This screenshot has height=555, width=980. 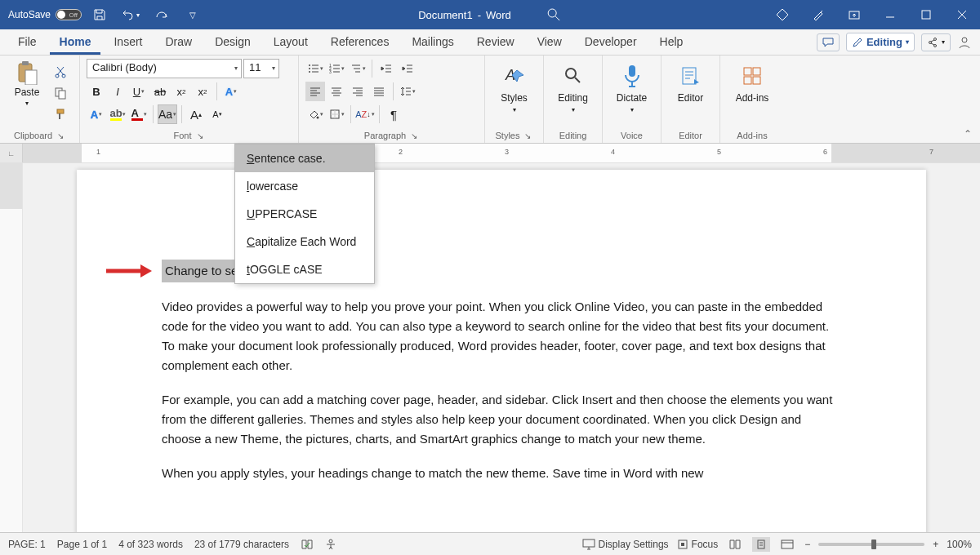 What do you see at coordinates (315, 69) in the screenshot?
I see `bullets-button` at bounding box center [315, 69].